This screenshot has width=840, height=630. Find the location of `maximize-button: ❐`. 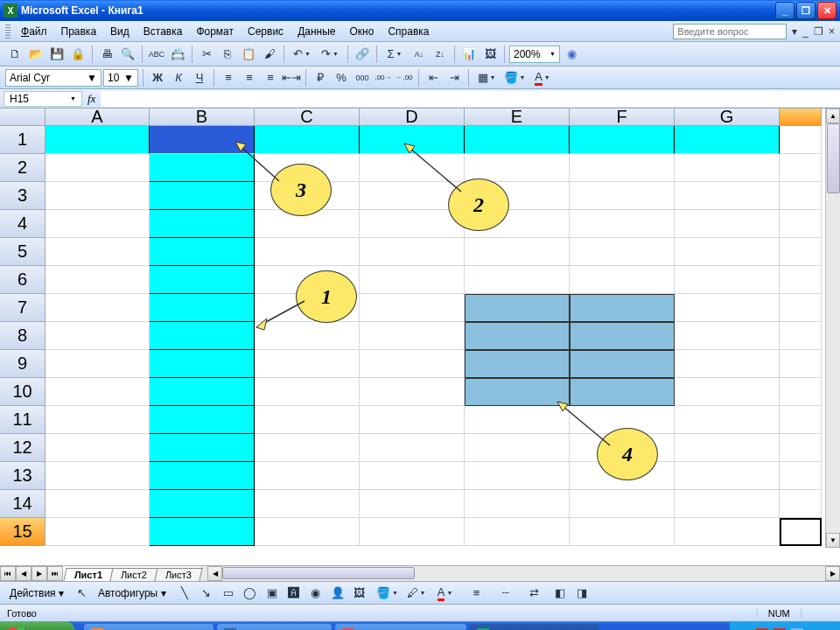

maximize-button: ❐ is located at coordinates (806, 10).